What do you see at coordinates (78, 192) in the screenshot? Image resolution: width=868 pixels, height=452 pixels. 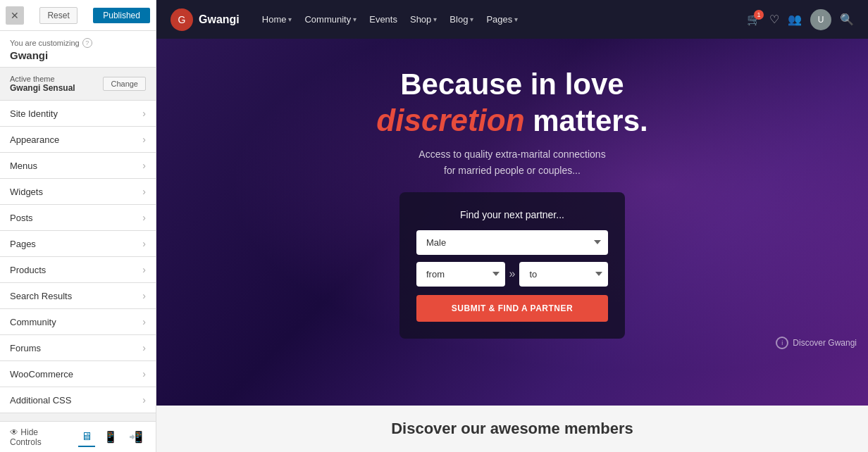 I see `menu-item-widgets: Widgets›` at bounding box center [78, 192].